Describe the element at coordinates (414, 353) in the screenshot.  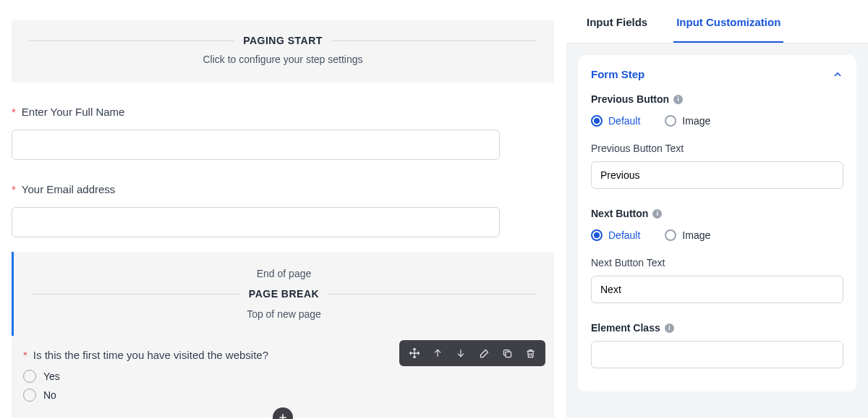
I see `move-handle-icon` at that location.